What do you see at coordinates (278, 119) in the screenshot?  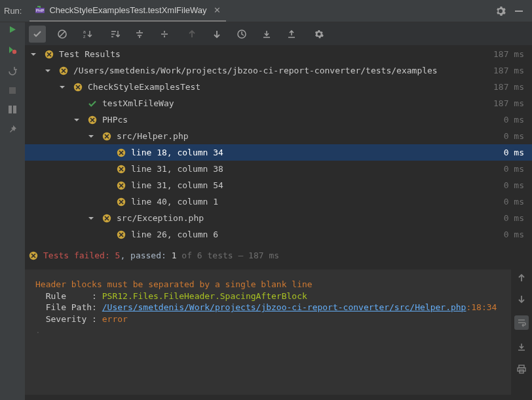 I see `tree-node: PHPcs0 ms` at bounding box center [278, 119].